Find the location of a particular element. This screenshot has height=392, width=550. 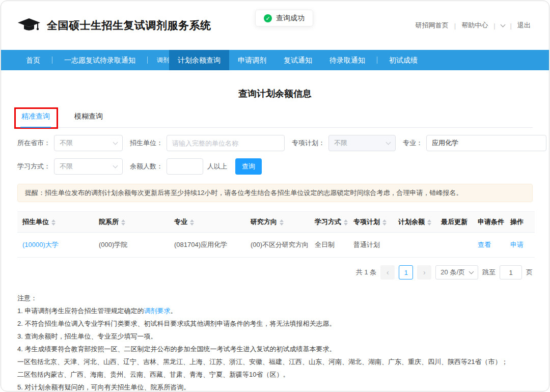

header-links: 研招网首页 | 帮助中心 | | 退出 is located at coordinates (473, 25).